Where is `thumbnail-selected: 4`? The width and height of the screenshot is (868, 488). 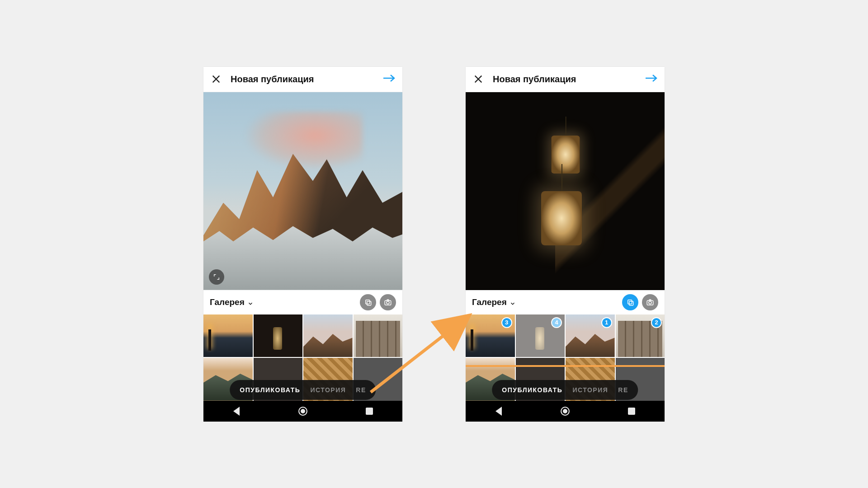
thumbnail-selected: 4 is located at coordinates (541, 336).